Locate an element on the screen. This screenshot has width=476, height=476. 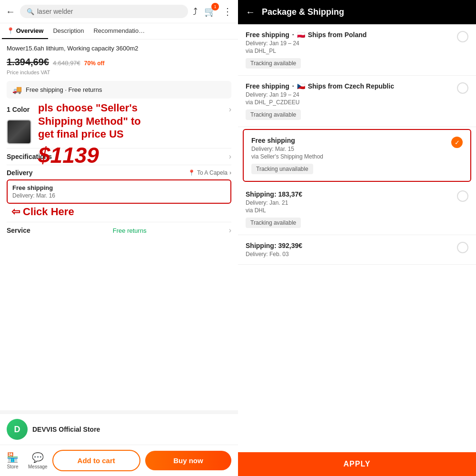
apply-button: APPLY is located at coordinates (357, 464).